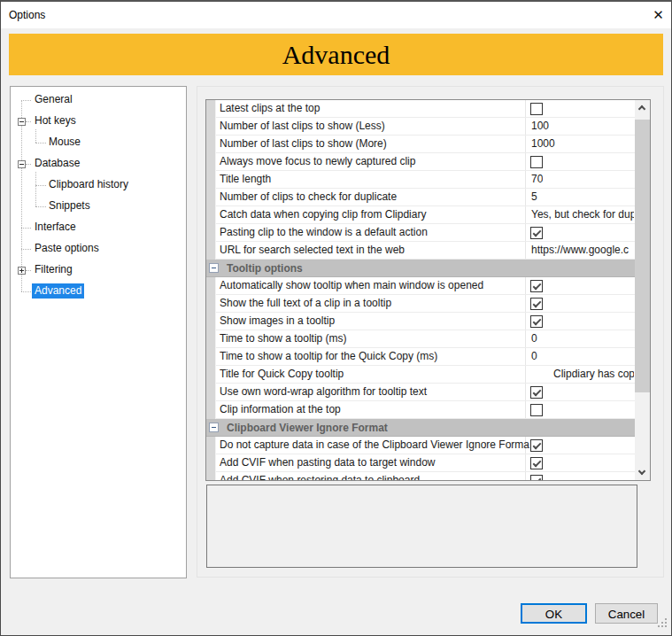  Describe the element at coordinates (643, 256) in the screenshot. I see `scrollbar-thumb` at that location.